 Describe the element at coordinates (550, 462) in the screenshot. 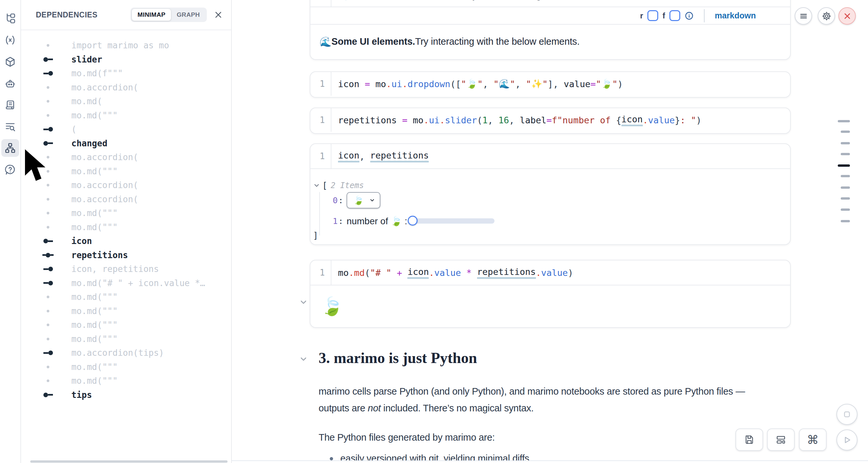

I see `footer-divider` at that location.